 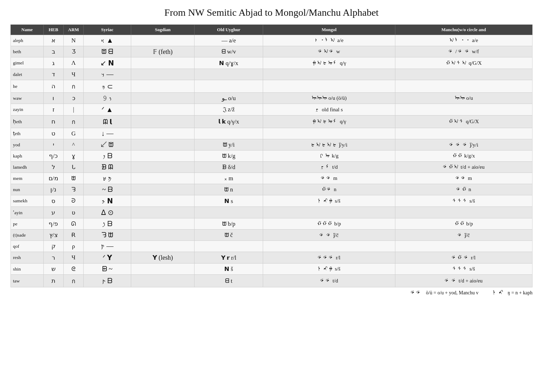 I want to click on table-cell: — a/e, so click(x=229, y=41).